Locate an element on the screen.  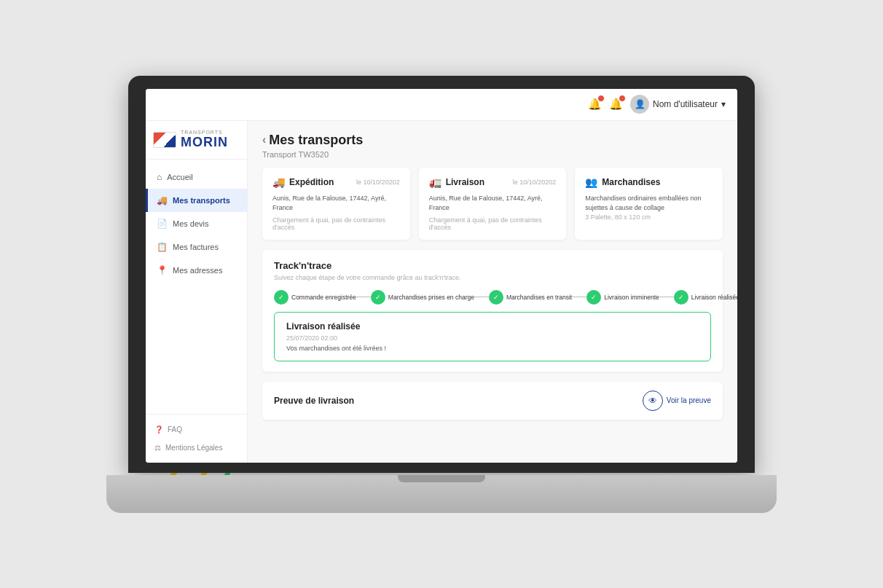
proof-link: 👁 Voir la preuve is located at coordinates (677, 401).